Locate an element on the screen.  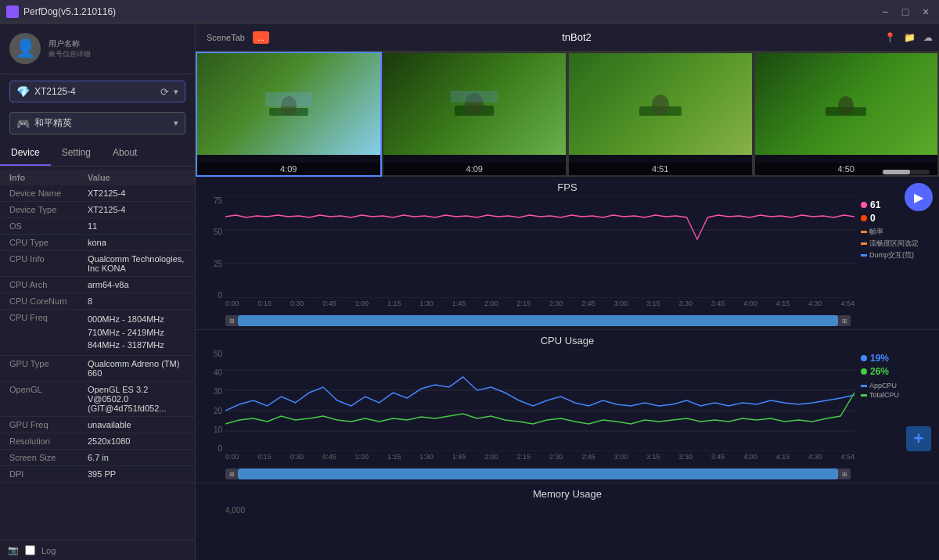
scene-tab-bar: SceneTab ... tnBot2 📍 📁 ☁ is located at coordinates (567, 38).